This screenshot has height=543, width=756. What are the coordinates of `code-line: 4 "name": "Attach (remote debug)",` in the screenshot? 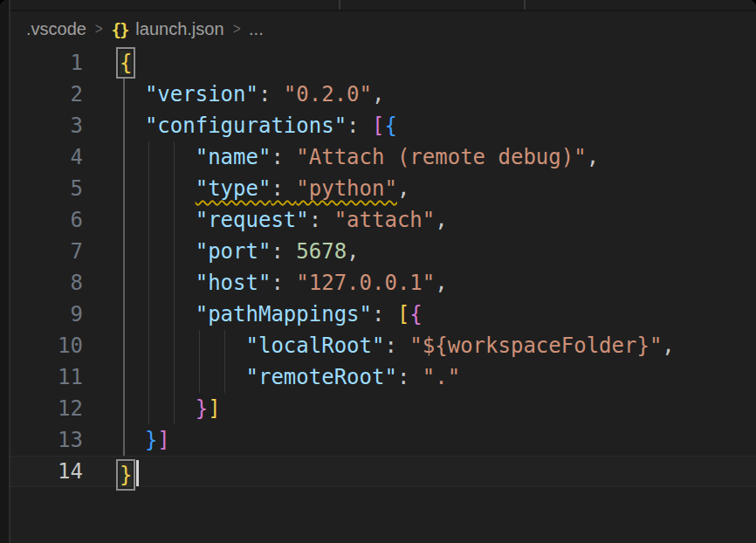 It's located at (383, 157).